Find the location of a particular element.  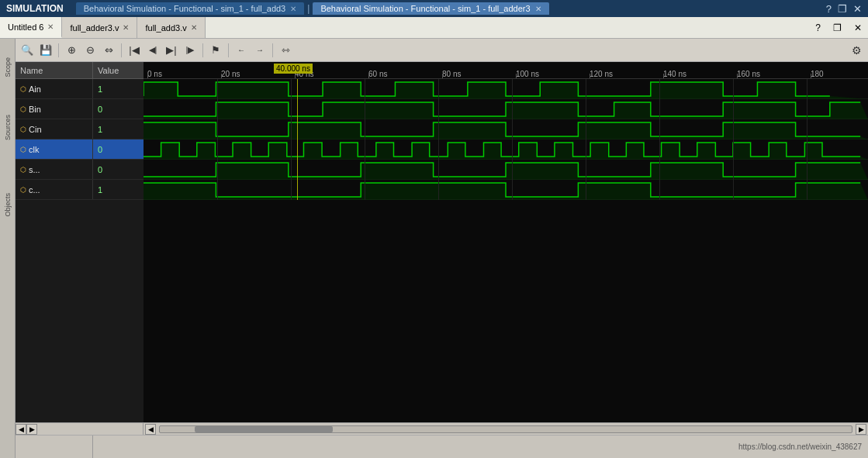

wave-svg-Cin is located at coordinates (506, 129).